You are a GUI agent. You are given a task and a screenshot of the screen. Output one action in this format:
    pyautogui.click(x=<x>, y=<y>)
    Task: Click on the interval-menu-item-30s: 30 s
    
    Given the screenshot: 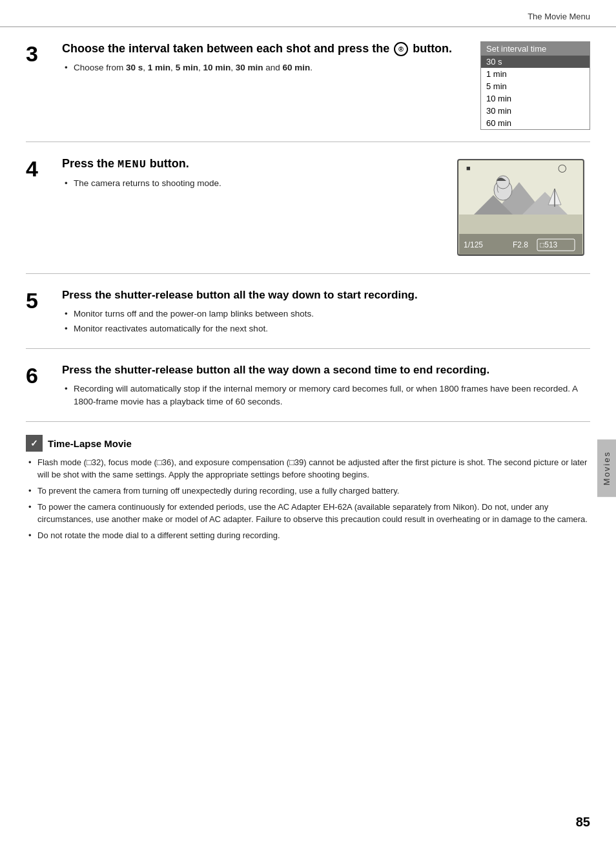 What is the action you would take?
    pyautogui.click(x=535, y=62)
    